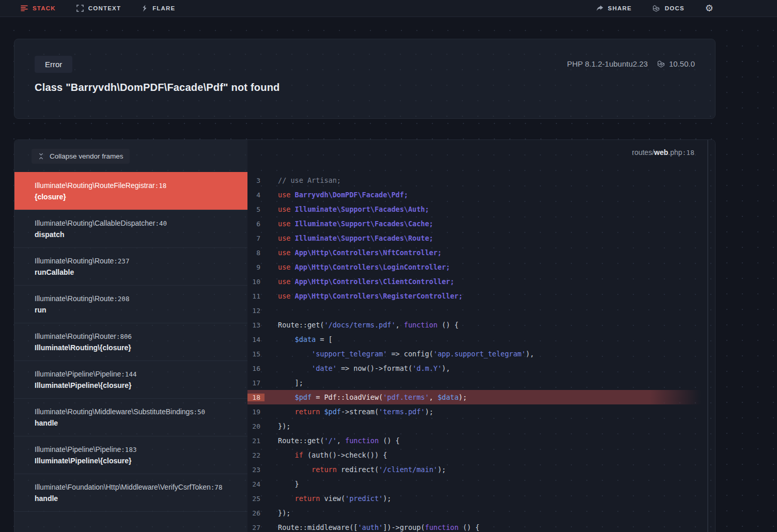 This screenshot has width=777, height=532. I want to click on code-line: 19 return $pdf->stream('terms.pdf');, so click(481, 412).